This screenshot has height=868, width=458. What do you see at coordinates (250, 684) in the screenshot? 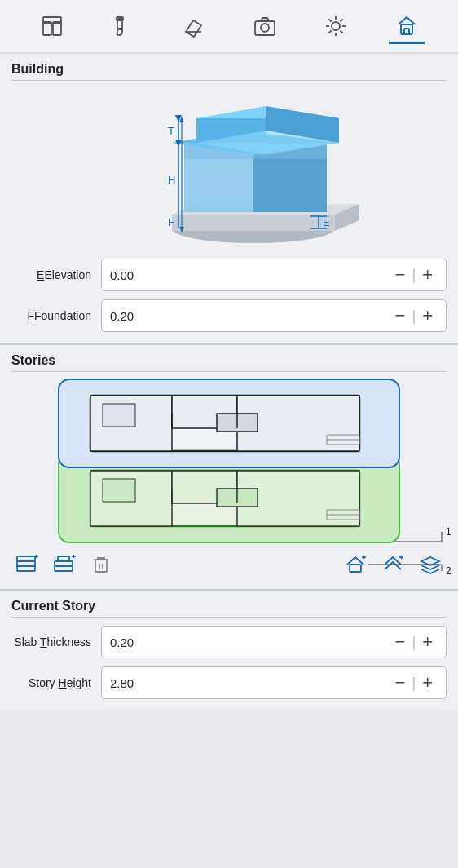
I see `story-height-value: 2.80` at bounding box center [250, 684].